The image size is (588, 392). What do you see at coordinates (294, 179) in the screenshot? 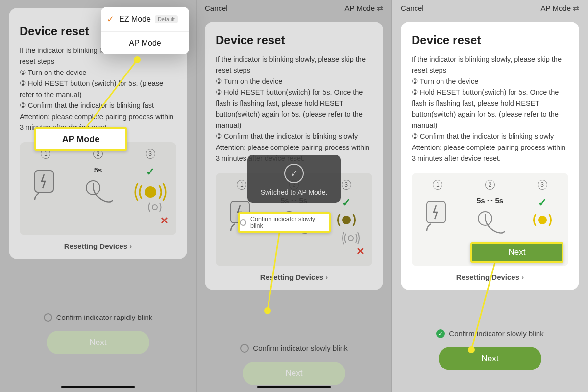
I see `toast: ✓ Switched to AP Mode.` at bounding box center [294, 179].